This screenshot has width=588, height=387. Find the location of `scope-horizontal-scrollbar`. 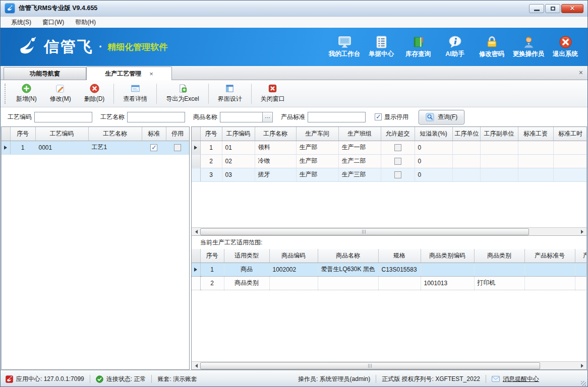

scope-horizontal-scrollbar is located at coordinates (389, 365).